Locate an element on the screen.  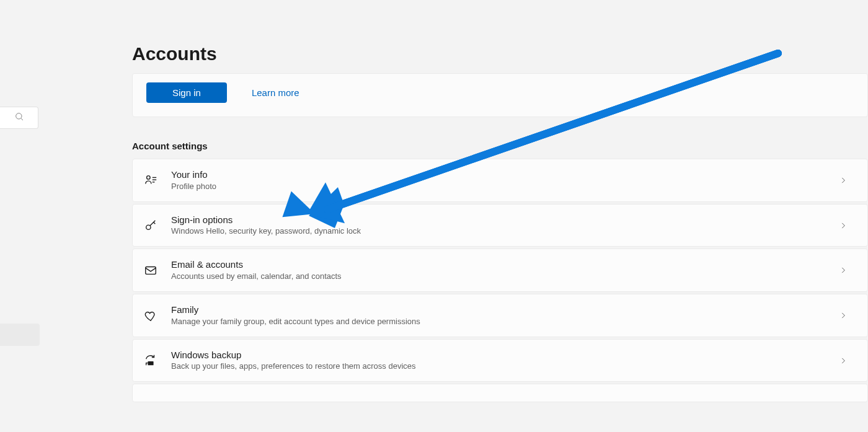
item-title: Family is located at coordinates (505, 310).